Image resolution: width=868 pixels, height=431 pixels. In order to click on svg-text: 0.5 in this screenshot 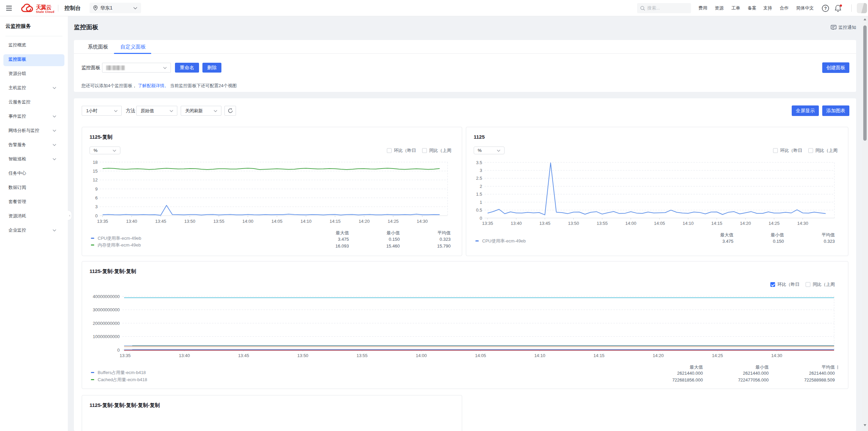, I will do `click(479, 210)`.